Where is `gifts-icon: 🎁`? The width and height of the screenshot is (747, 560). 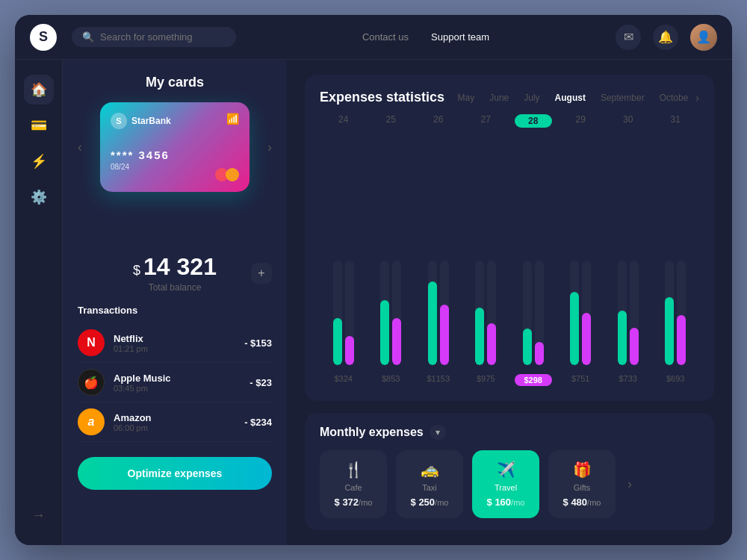
gifts-icon: 🎁 is located at coordinates (583, 470).